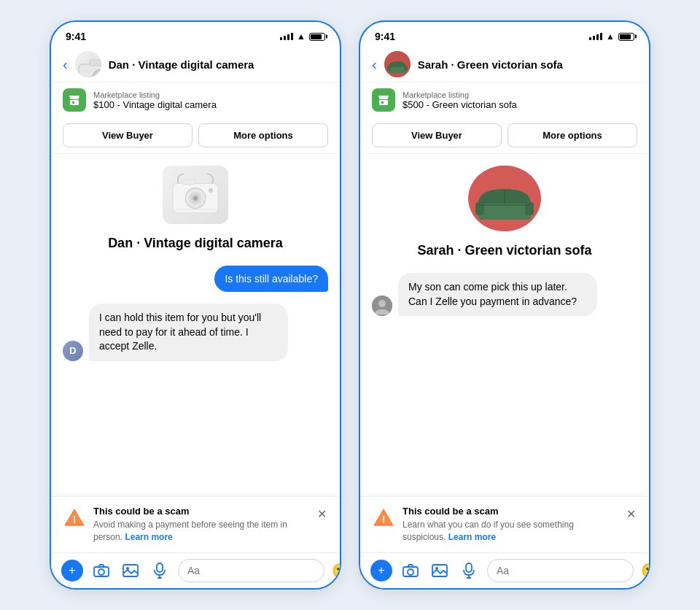  Describe the element at coordinates (497, 295) in the screenshot. I see `bubble-received-2: My son can come pick this up later. Can …` at that location.